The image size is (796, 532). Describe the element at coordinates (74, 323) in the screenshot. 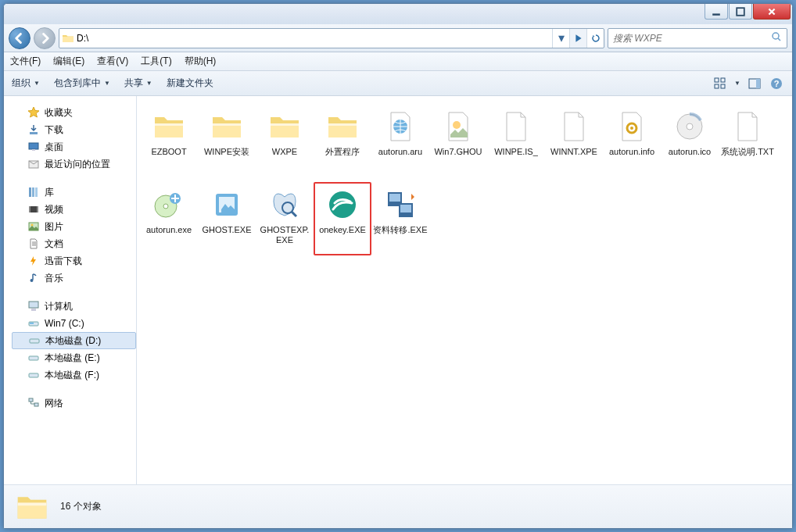

I see `sidebar-item-drive-c: Win7 (C:)` at that location.